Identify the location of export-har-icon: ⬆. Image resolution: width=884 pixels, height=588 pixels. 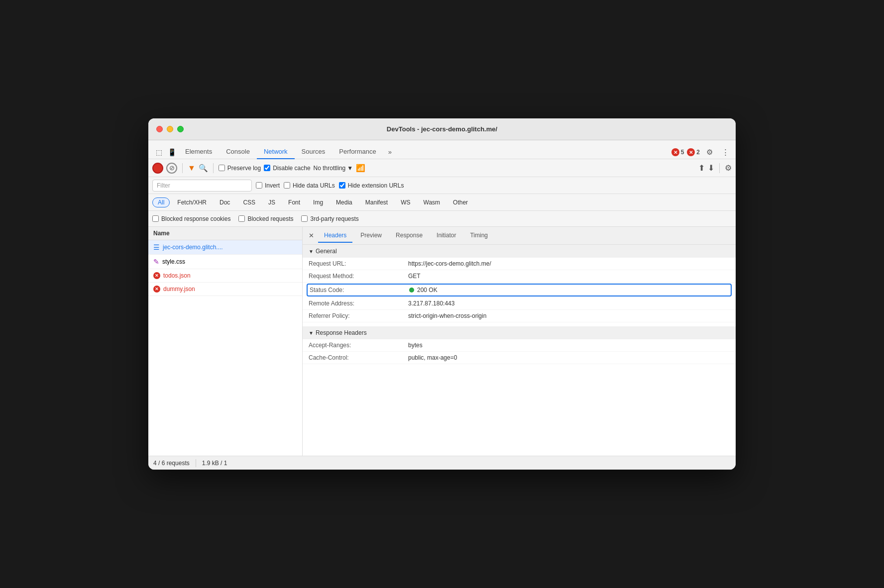
(702, 168).